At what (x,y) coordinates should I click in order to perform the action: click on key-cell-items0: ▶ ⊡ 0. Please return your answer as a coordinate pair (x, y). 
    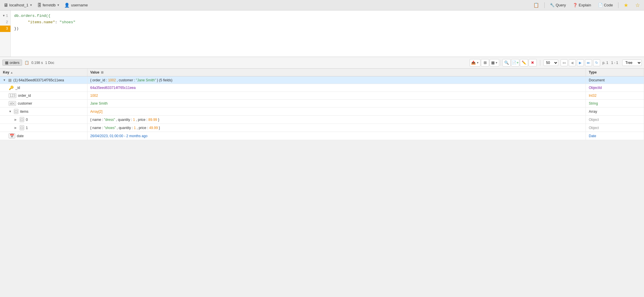
    Looking at the image, I should click on (44, 120).